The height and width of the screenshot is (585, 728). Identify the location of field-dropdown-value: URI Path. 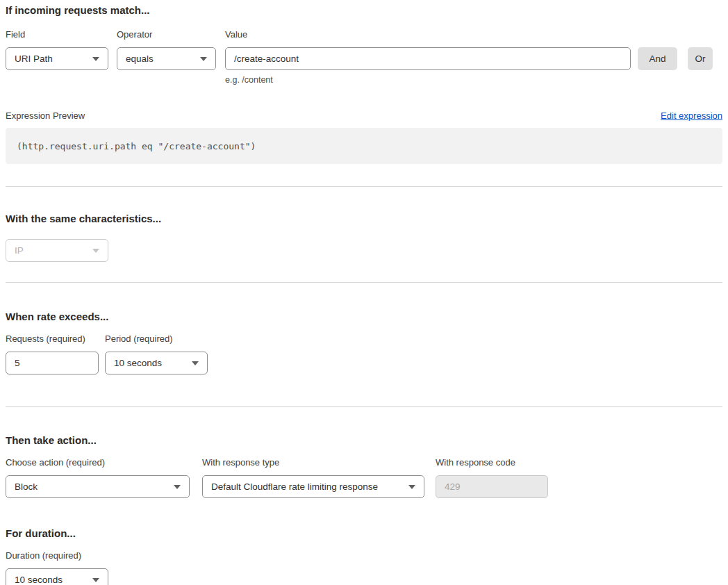
(33, 58).